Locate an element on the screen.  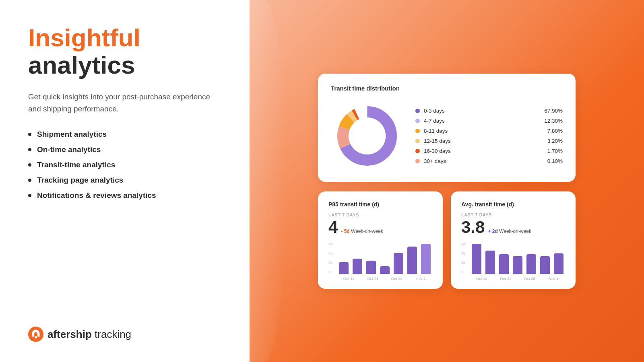
p85-number: 4 is located at coordinates (333, 227).